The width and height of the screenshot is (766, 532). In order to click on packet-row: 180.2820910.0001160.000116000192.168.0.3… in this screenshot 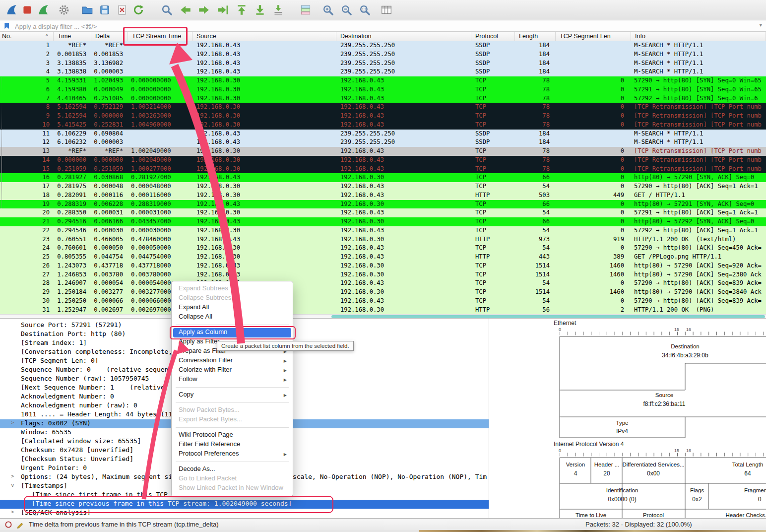, I will do `click(383, 196)`.